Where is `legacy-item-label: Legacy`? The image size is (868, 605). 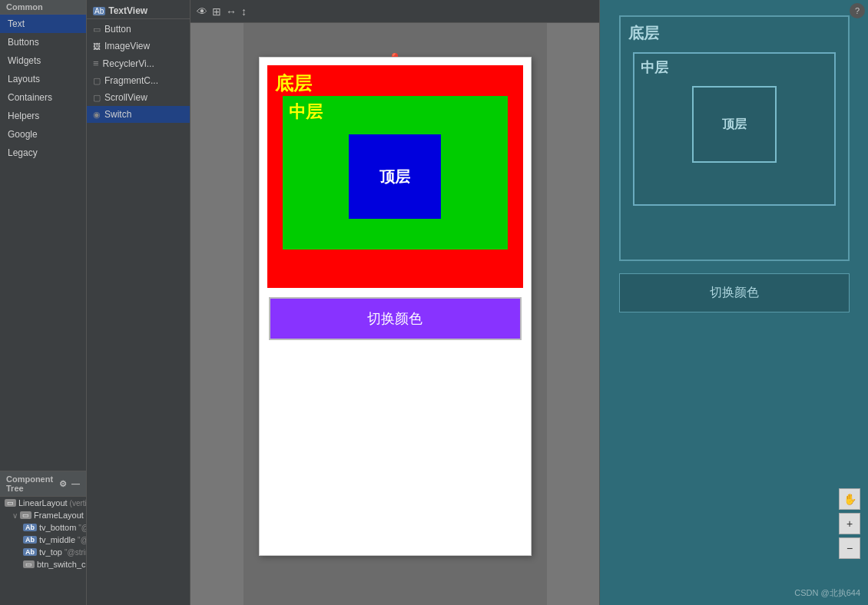
legacy-item-label: Legacy is located at coordinates (23, 153).